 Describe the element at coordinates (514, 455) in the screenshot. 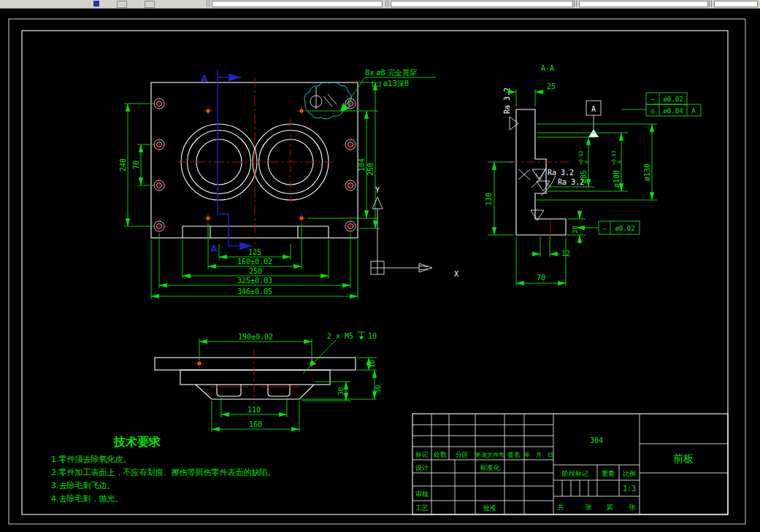

I see `col-sign: 签名` at that location.